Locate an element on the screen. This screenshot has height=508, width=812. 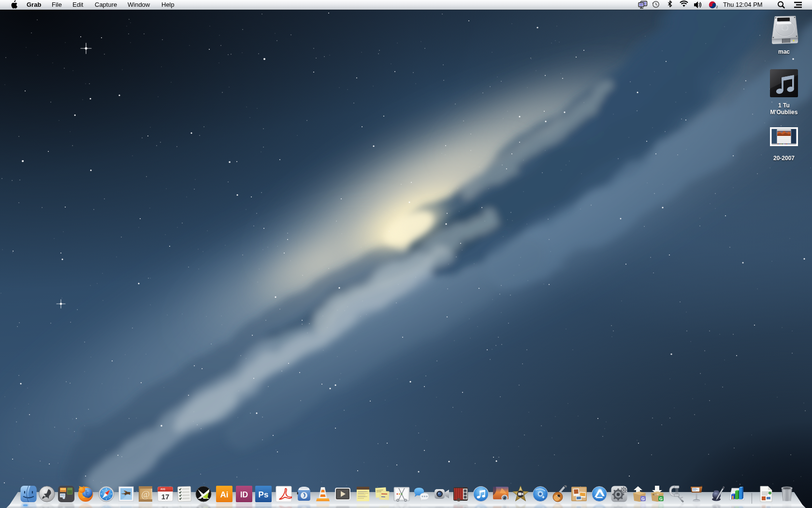
svg-text: SITX is located at coordinates (656, 494).